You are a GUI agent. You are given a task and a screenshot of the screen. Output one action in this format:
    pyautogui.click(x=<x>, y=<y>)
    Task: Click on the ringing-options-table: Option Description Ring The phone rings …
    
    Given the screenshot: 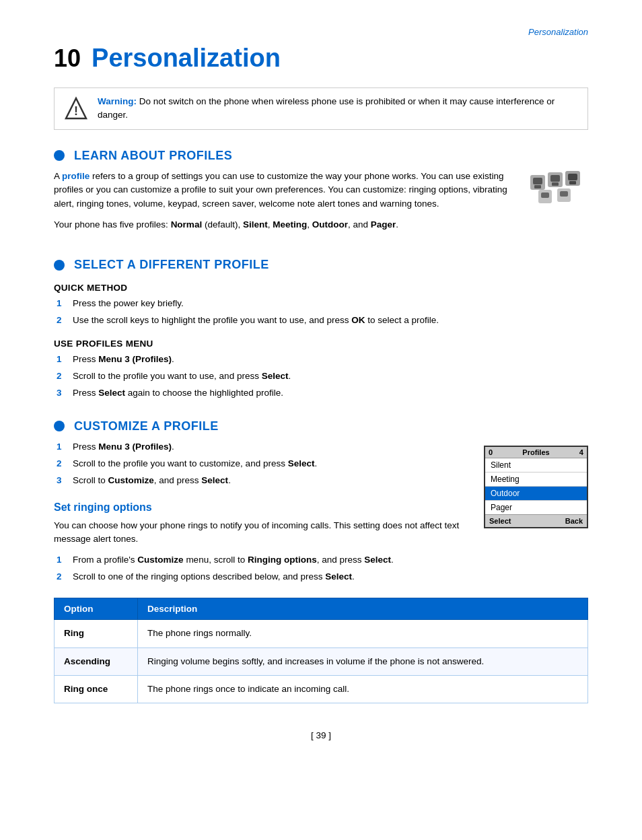 What is the action you would take?
    pyautogui.click(x=321, y=650)
    